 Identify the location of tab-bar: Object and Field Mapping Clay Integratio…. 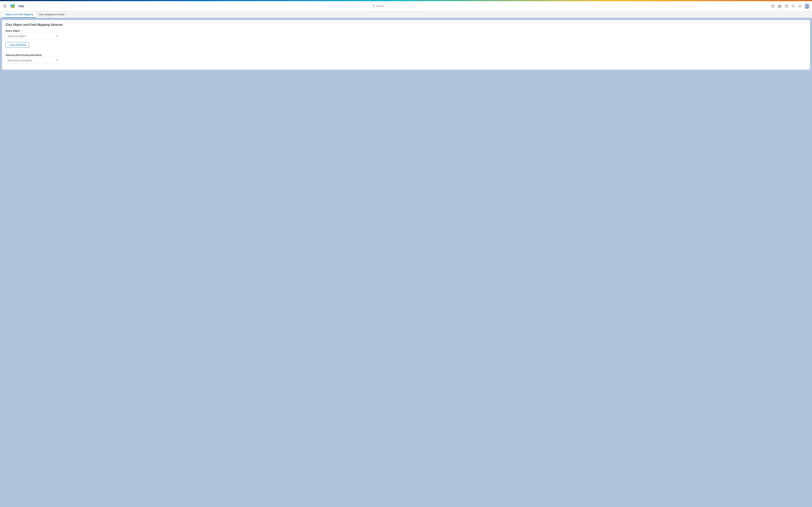
(406, 15).